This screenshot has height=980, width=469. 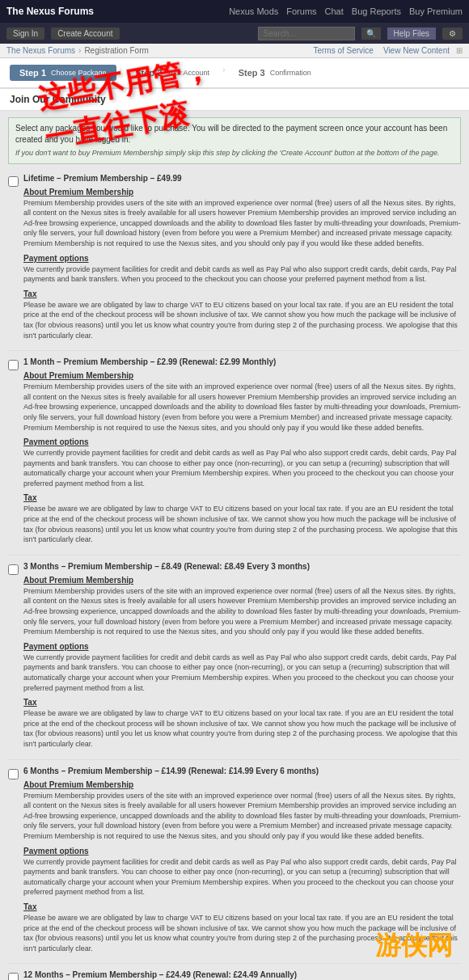 What do you see at coordinates (343, 50) in the screenshot?
I see `tos-link: Terms of Service` at bounding box center [343, 50].